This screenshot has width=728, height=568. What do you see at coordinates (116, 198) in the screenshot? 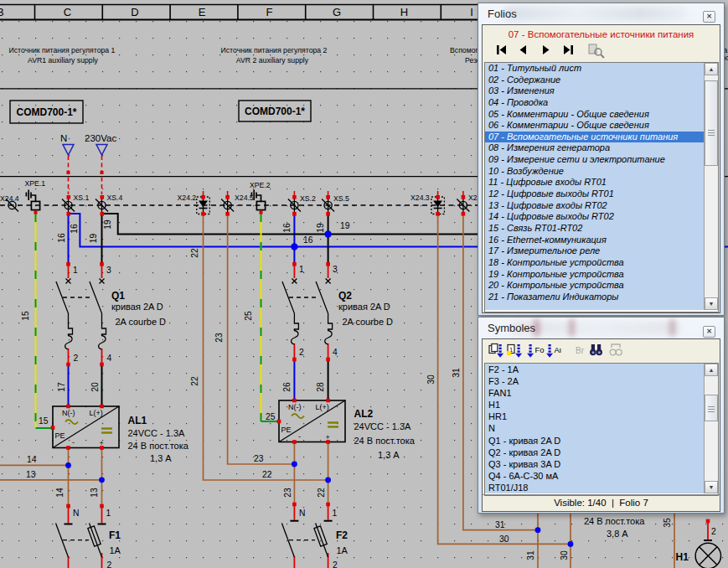
I see `svg-text: XS.4` at bounding box center [116, 198].